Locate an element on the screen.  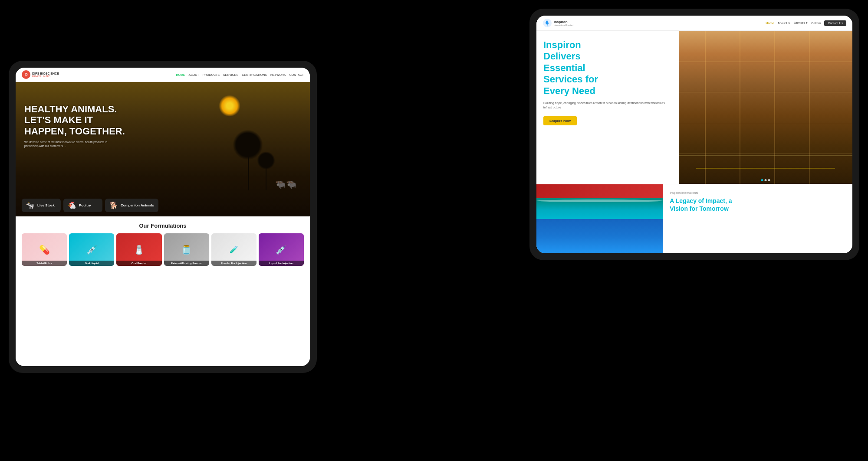
livestock-icon: 🐄 is located at coordinates (30, 206).